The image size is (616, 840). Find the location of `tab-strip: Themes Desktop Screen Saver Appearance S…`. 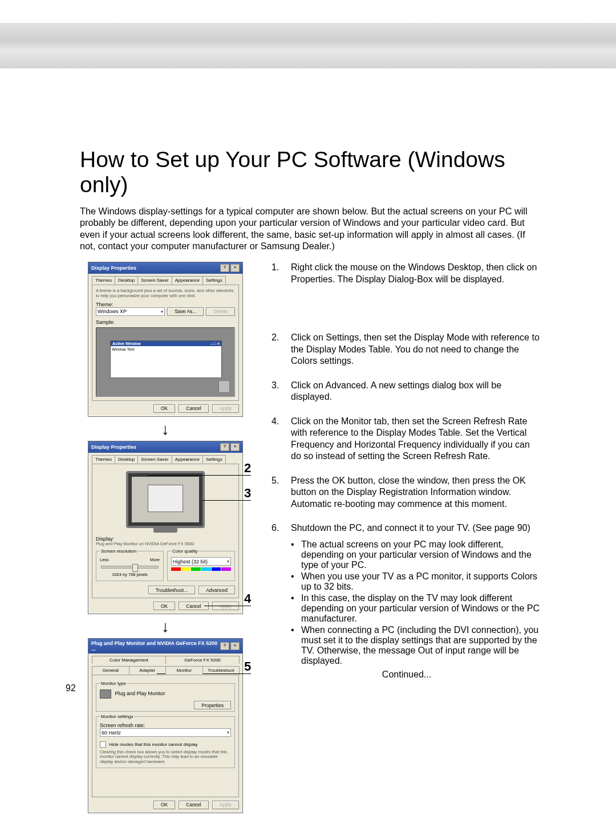

tab-strip: Themes Desktop Screen Saver Appearance S… is located at coordinates (165, 281).